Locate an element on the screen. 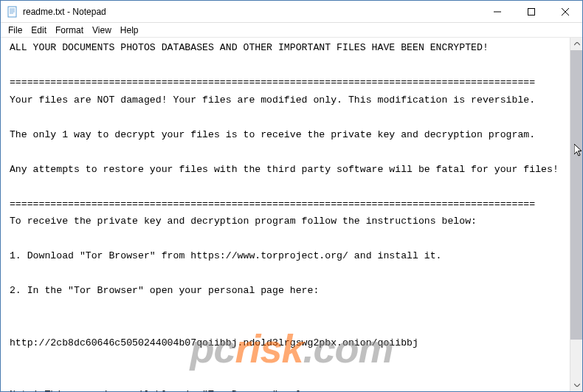 Image resolution: width=583 pixels, height=392 pixels. maximize-icon is located at coordinates (531, 12).